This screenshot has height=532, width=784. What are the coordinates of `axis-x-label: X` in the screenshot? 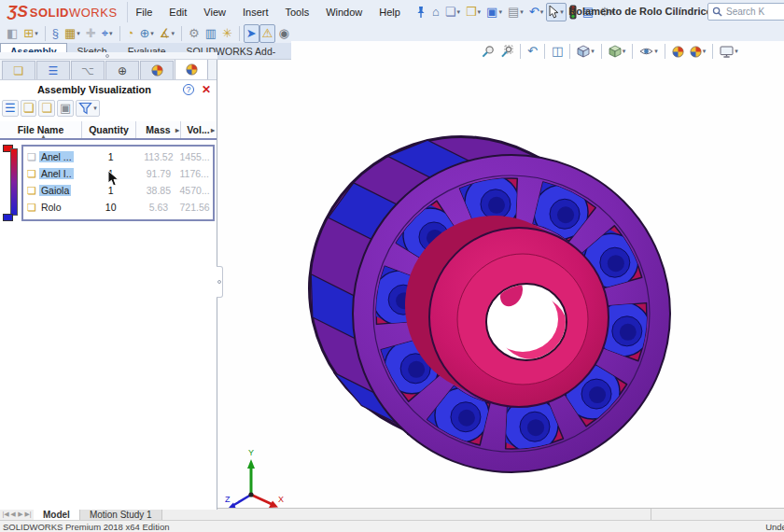 It's located at (281, 499).